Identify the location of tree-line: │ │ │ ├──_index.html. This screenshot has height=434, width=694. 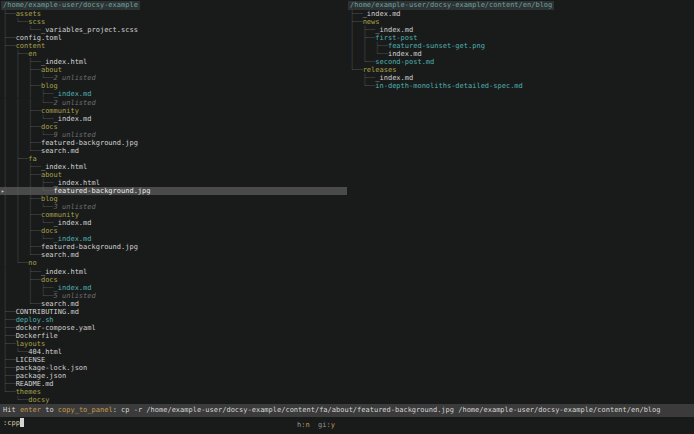
(174, 183).